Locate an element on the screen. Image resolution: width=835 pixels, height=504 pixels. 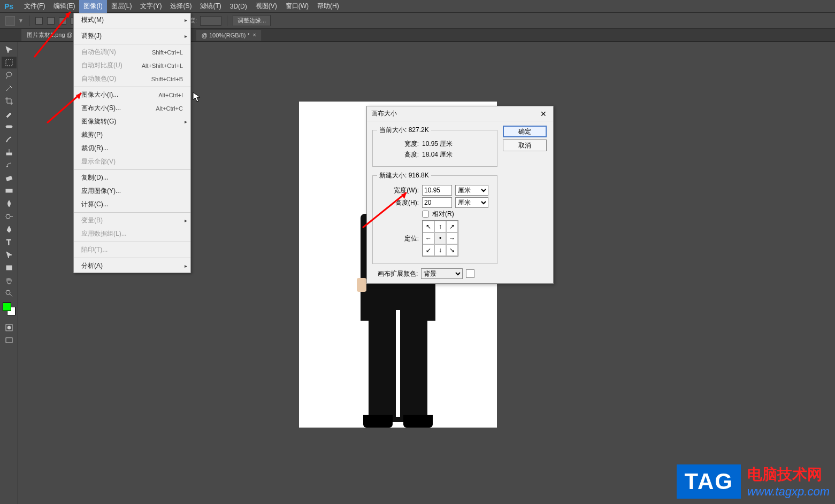
menu-help: 帮助(H) is located at coordinates (328, 6).